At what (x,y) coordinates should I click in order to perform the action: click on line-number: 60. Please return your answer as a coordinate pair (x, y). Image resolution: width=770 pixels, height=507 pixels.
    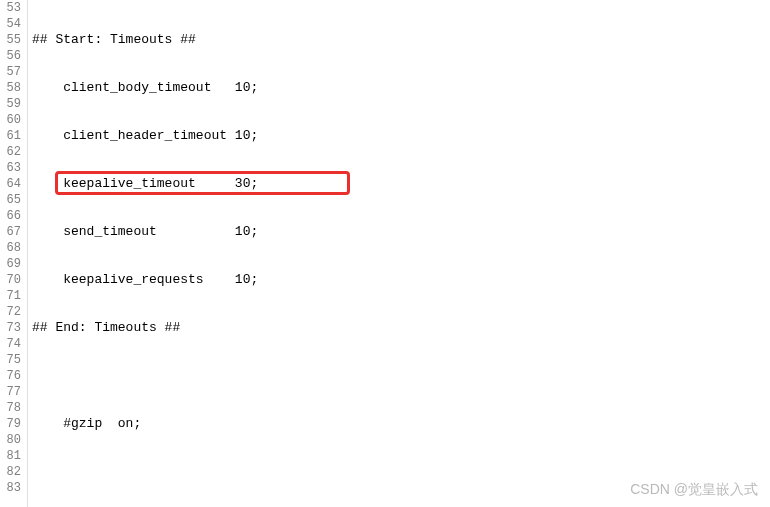
    Looking at the image, I should click on (10, 120).